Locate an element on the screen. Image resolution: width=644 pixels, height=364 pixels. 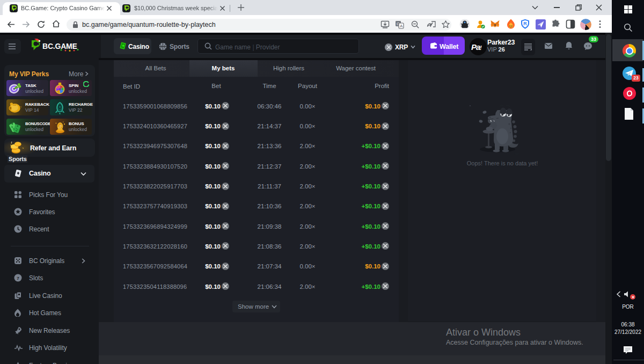
svg-text: R is located at coordinates (525, 24).